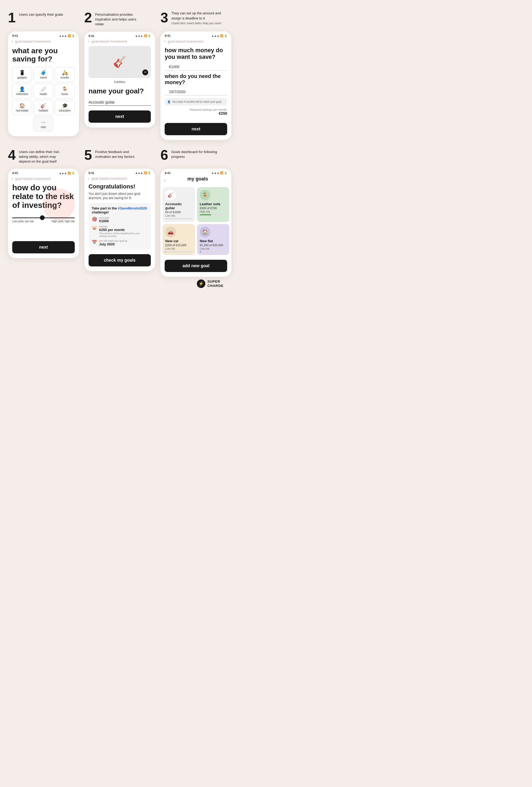 The height and width of the screenshot is (787, 532). Describe the element at coordinates (94, 242) in the screenshot. I see `calendar-icon: 📅` at that location.